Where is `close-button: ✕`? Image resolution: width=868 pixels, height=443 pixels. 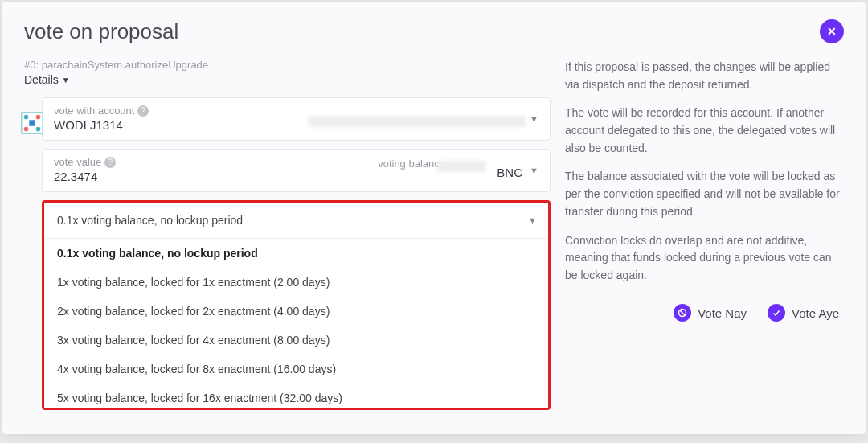 close-button: ✕ is located at coordinates (832, 31).